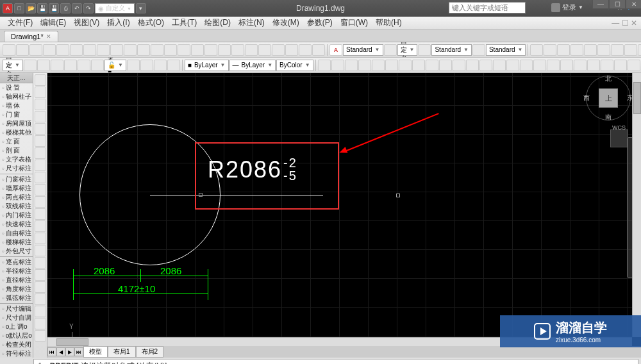 The width and height of the screenshot is (641, 364). Describe the element at coordinates (487, 8) in the screenshot. I see `help-search` at that location.